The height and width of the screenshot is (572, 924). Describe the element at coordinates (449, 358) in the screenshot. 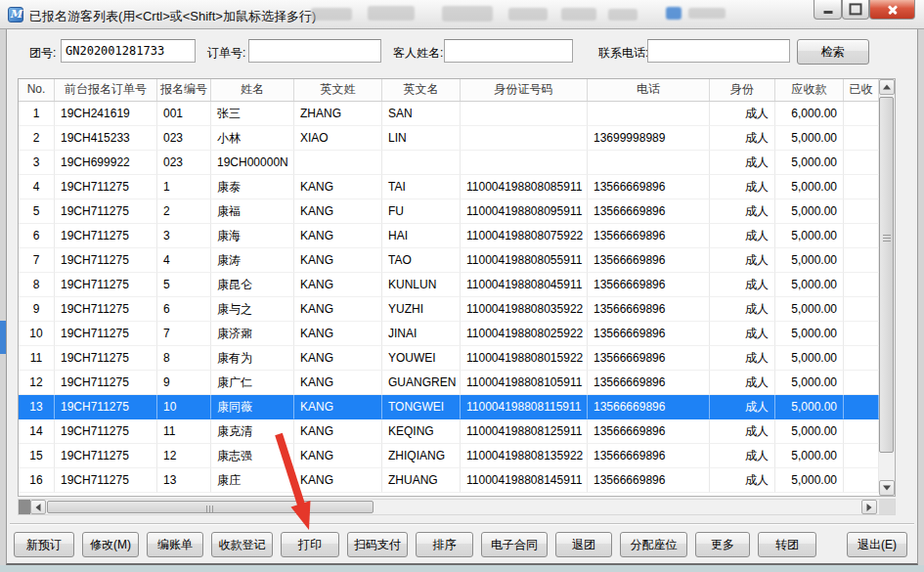

I see `table-row: 1119CH7112758康有为KANGYOUWEI11000419880801…` at that location.